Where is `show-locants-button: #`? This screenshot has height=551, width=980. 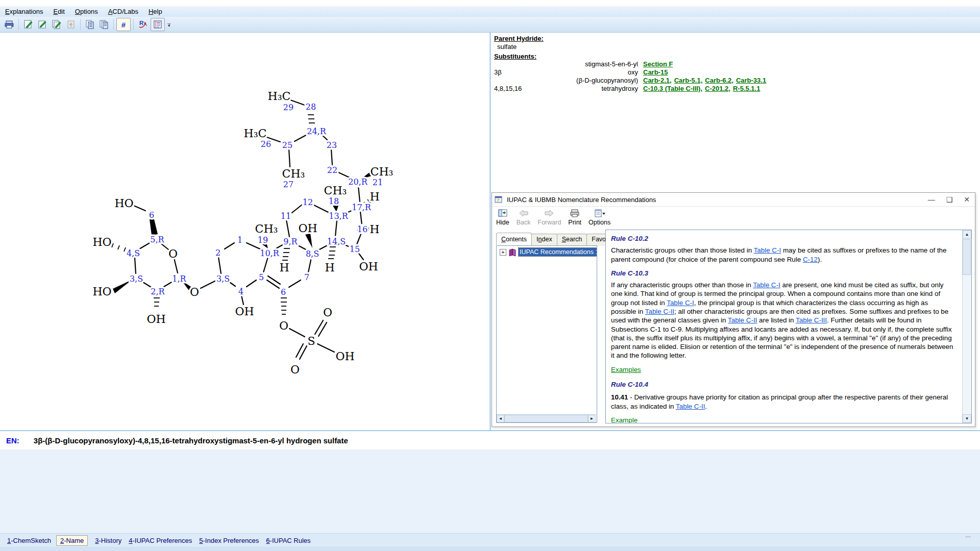
show-locants-button: # is located at coordinates (124, 24).